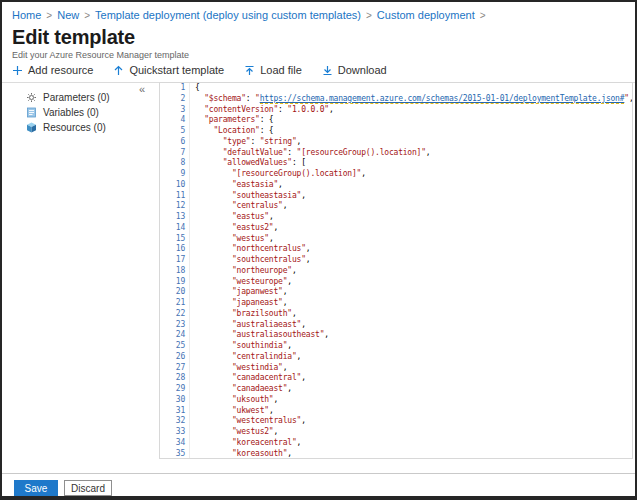 This screenshot has width=637, height=500. Describe the element at coordinates (77, 128) in the screenshot. I see `sidebar-item-resources-0: Resources (0)` at that location.